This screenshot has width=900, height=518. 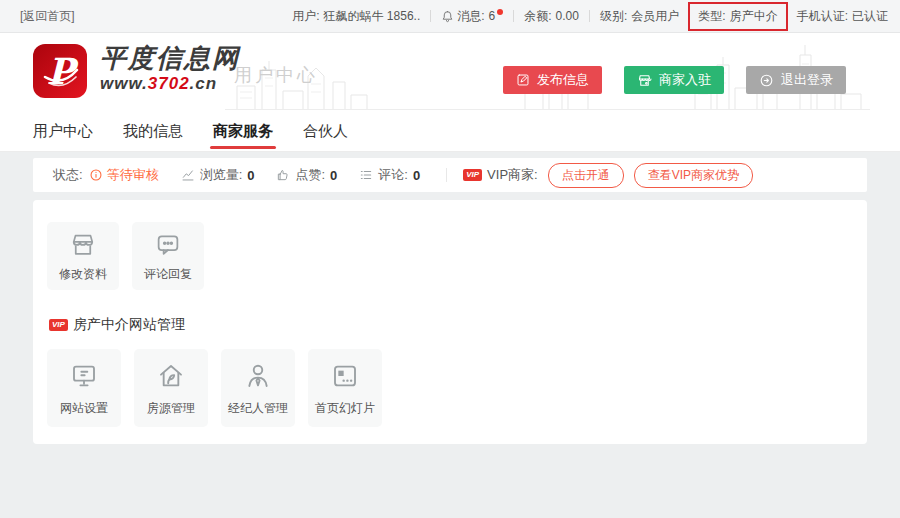 I want to click on topbar-messages: 消息: 6, so click(x=472, y=16).